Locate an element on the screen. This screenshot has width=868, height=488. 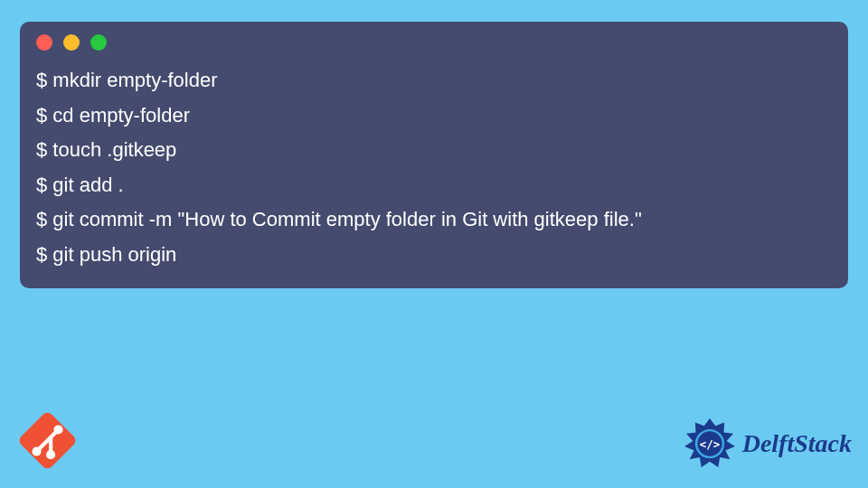
terminal-line: $ git push origin is located at coordinates (434, 255).